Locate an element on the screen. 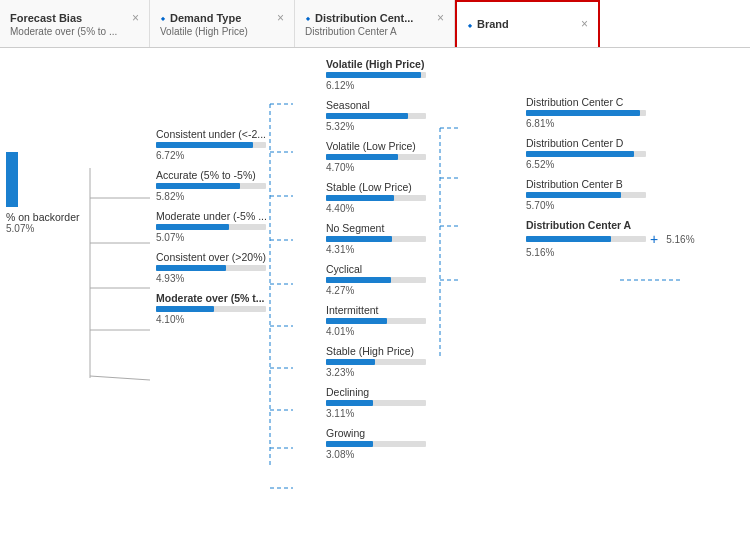  list-item: Consistent under (<-2...6.72% is located at coordinates (235, 144).